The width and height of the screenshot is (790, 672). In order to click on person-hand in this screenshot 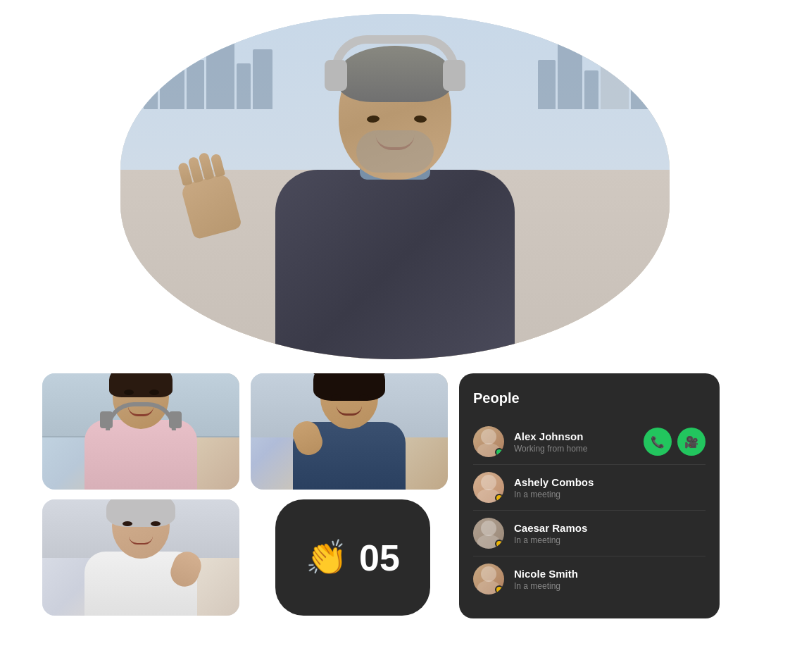, I will do `click(218, 217)`.